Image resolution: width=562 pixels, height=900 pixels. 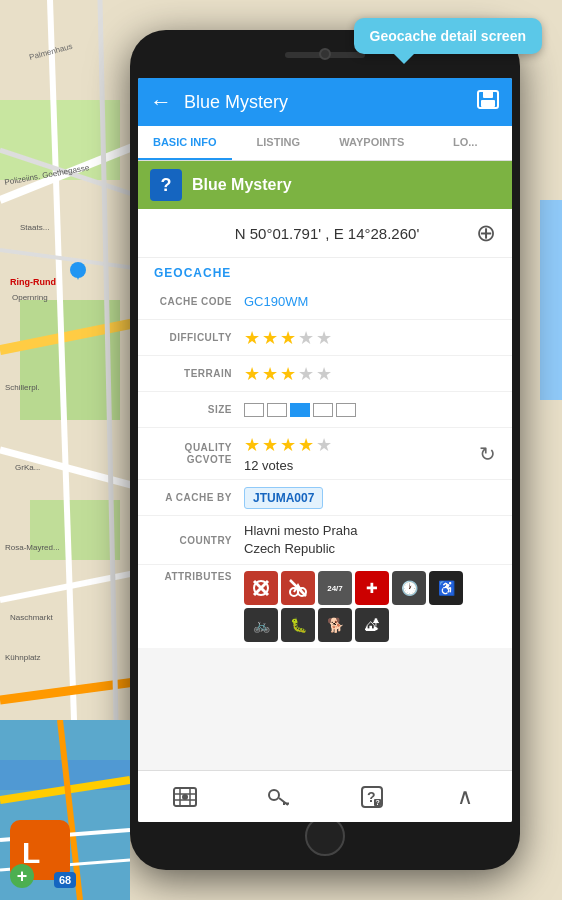 I want to click on header-title: Blue Mystery, so click(x=324, y=102).